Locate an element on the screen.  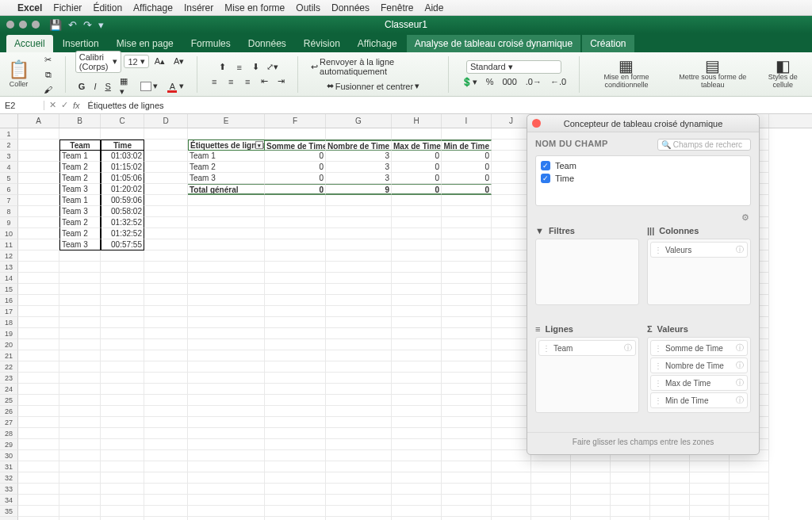
cell: 3 is located at coordinates (358, 156).